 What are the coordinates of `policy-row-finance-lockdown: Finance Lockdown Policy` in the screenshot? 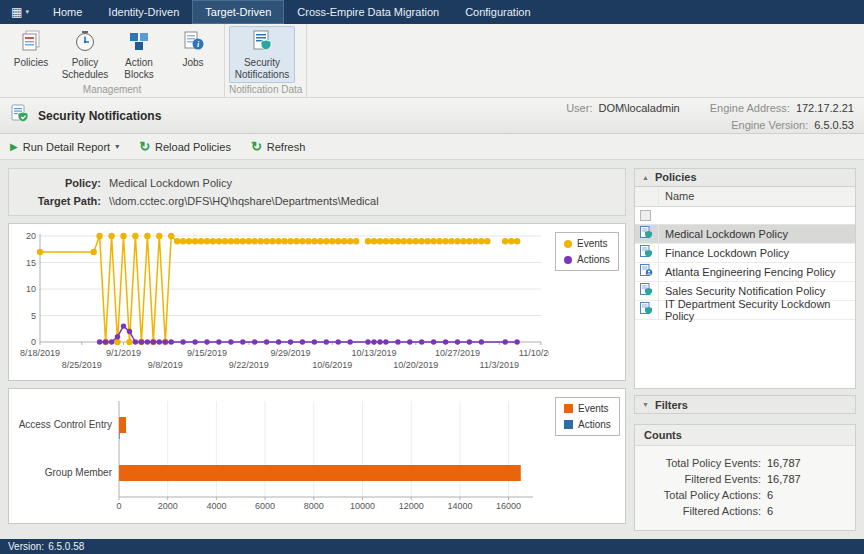 It's located at (745, 254).